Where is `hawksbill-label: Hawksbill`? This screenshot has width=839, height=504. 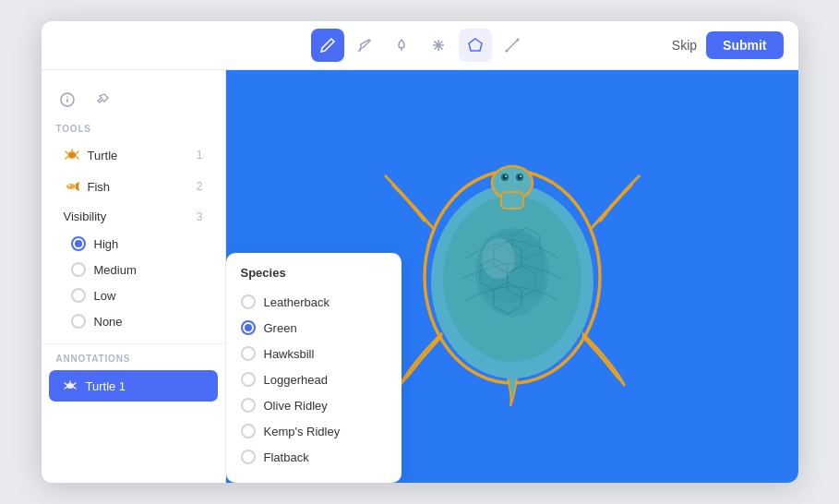
hawksbill-label: Hawksbill is located at coordinates (290, 354).